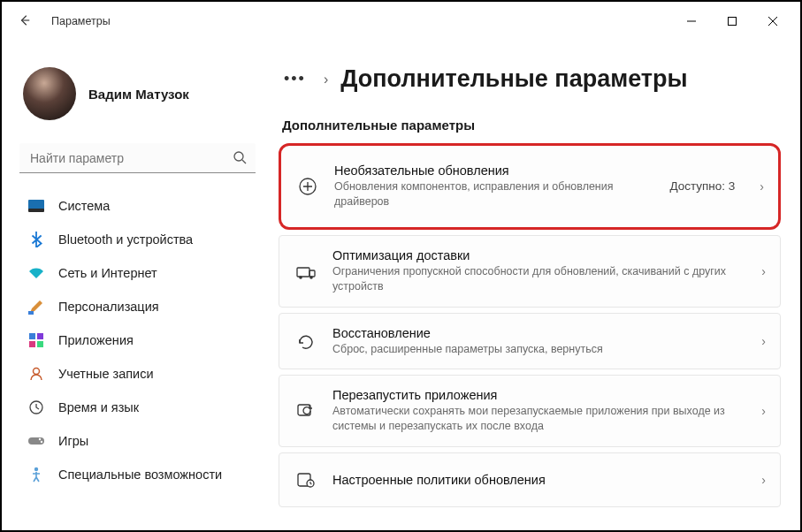 The height and width of the screenshot is (532, 802). I want to click on card-title: Необязательные обновления, so click(493, 171).